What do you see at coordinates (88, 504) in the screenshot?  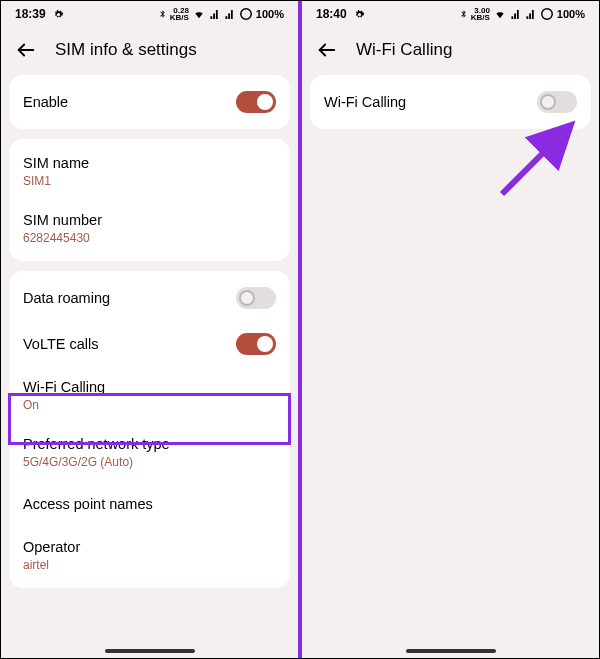 I see `row-label: Access point names` at bounding box center [88, 504].